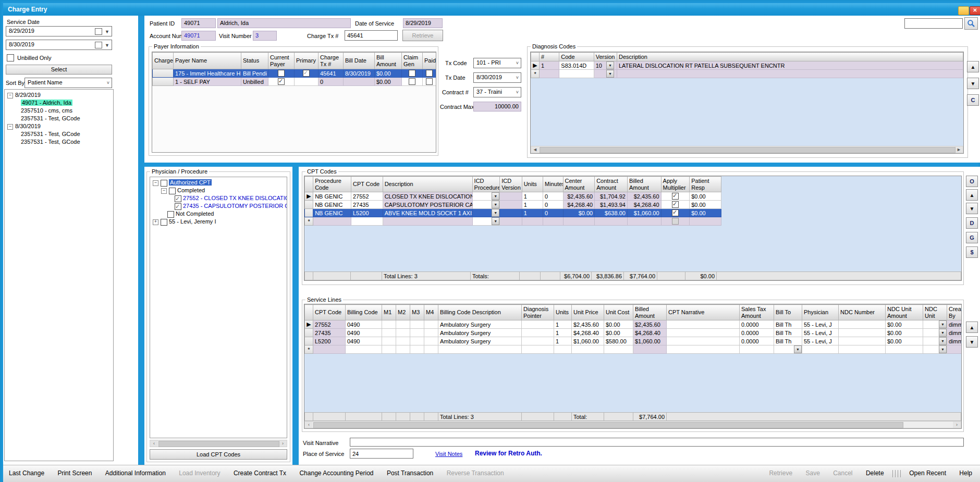 The image size is (980, 482). Describe the element at coordinates (972, 195) in the screenshot. I see `cpt-move-up-button: ▲` at that location.